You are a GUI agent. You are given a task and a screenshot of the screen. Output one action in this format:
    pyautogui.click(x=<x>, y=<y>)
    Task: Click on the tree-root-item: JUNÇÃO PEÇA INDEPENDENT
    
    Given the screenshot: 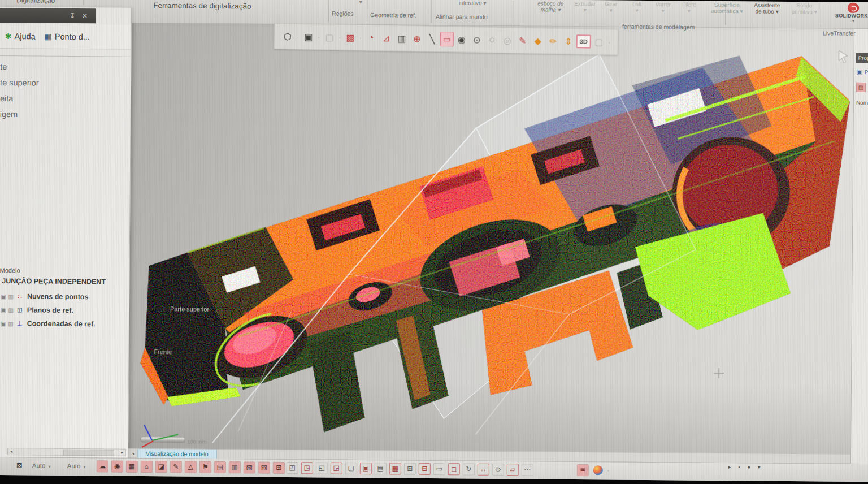 What is the action you would take?
    pyautogui.click(x=54, y=282)
    